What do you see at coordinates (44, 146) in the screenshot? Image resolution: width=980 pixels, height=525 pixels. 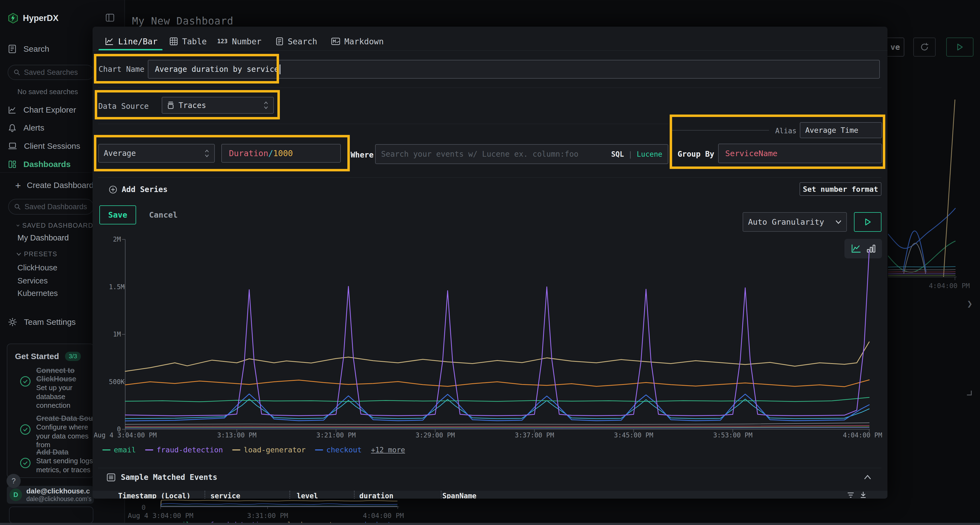 I see `sidebar-item-client-sessions: Client Sessions` at bounding box center [44, 146].